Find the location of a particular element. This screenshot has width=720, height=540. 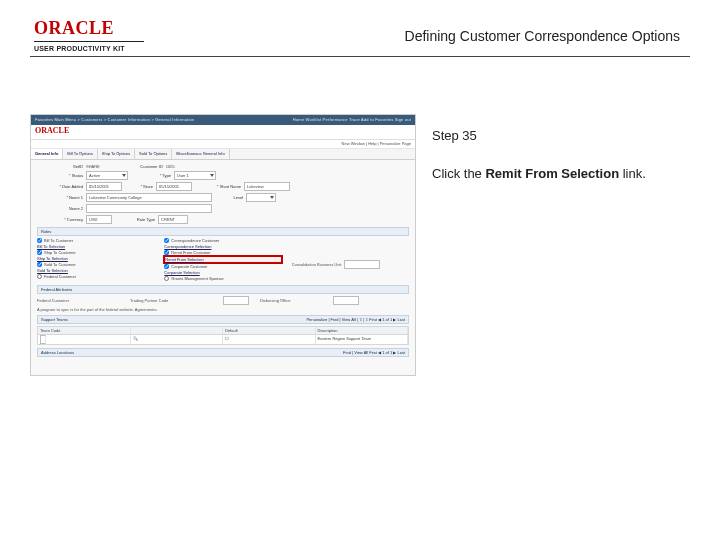

instruction-target-link: Remit From Selection is located at coordinates (552, 174).